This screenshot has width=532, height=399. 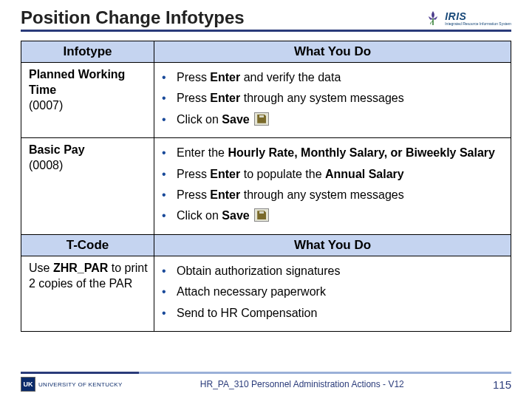 What do you see at coordinates (433, 18) in the screenshot?
I see `iris-flower-icon` at bounding box center [433, 18].